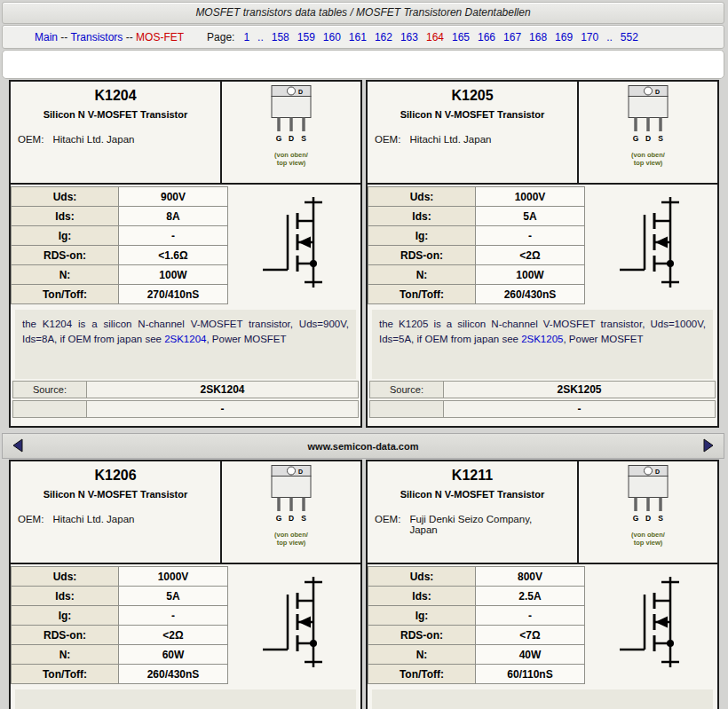 This screenshot has height=709, width=728. I want to click on to220-package-icon: D G D S, so click(648, 497).